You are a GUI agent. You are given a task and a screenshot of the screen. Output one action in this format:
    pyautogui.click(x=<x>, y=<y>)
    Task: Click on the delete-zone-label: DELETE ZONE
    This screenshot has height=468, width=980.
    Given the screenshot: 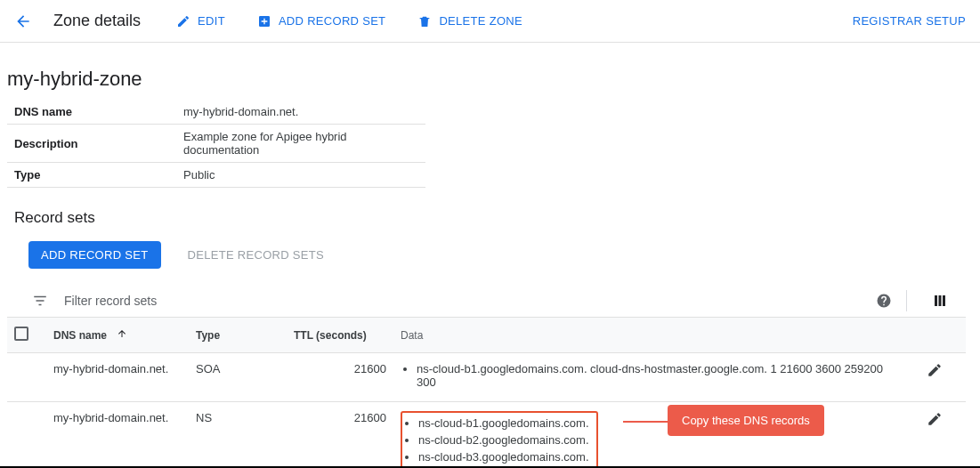 What is the action you would take?
    pyautogui.click(x=481, y=21)
    